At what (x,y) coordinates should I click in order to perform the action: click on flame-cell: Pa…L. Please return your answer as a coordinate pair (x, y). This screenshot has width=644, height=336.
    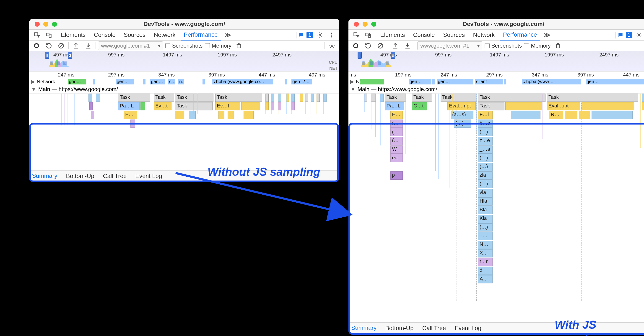
    Looking at the image, I should click on (129, 106).